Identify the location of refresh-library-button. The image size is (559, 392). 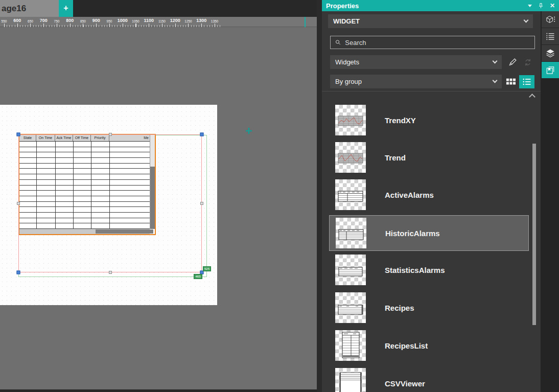
(528, 62).